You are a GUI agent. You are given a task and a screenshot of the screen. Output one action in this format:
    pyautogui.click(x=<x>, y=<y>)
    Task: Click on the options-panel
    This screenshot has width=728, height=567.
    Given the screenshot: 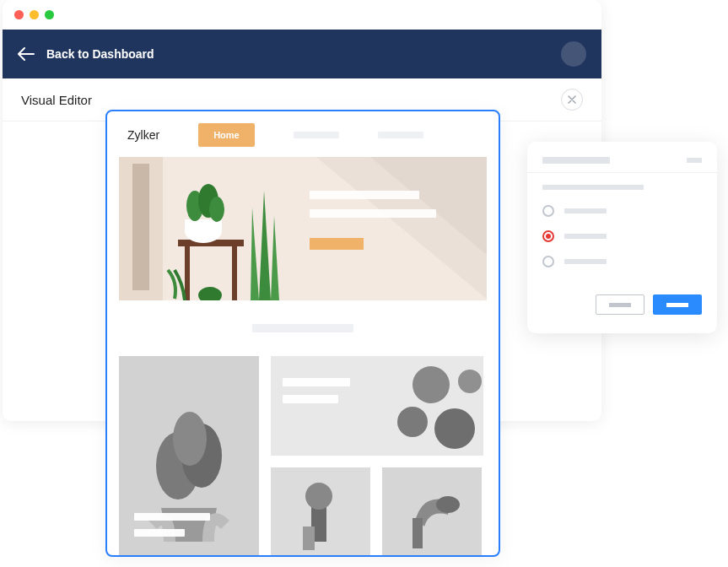 What is the action you would take?
    pyautogui.click(x=623, y=238)
    